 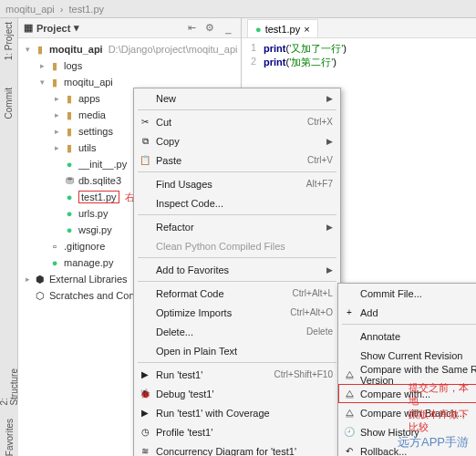 I want to click on close-icon: ×, so click(x=306, y=29).